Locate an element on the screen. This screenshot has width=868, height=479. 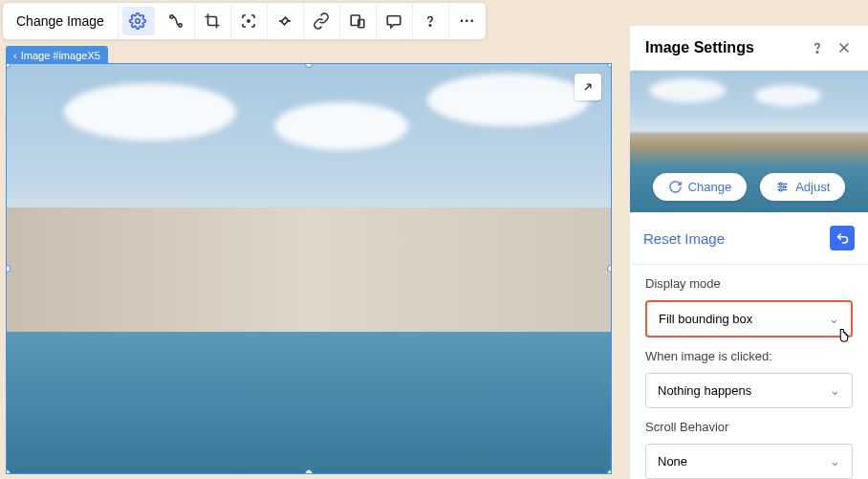
change-button: Change is located at coordinates (700, 187).